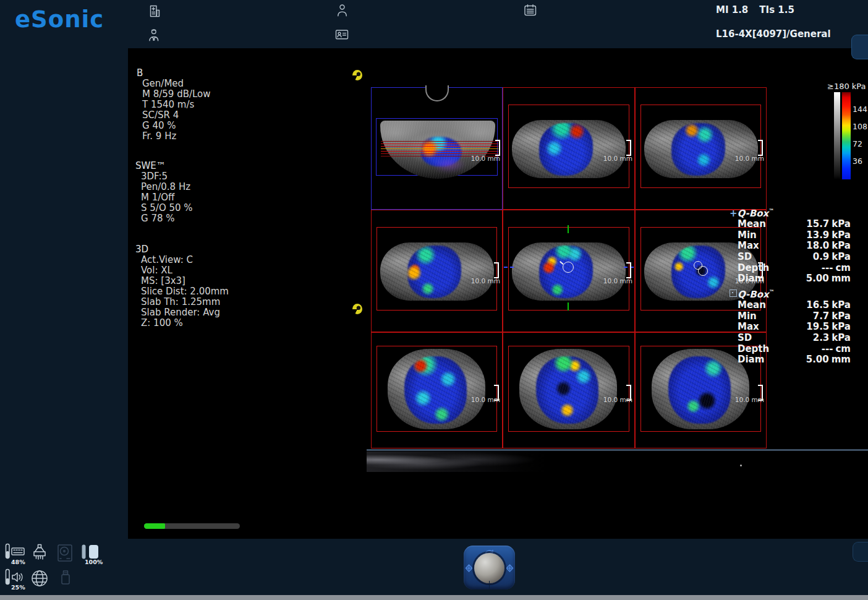 The height and width of the screenshot is (600, 868). What do you see at coordinates (155, 526) in the screenshot?
I see `progress-fill` at bounding box center [155, 526].